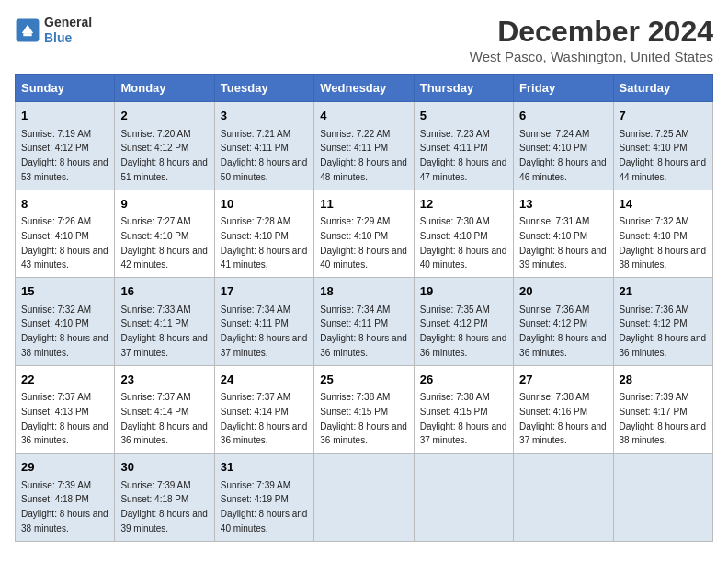 The width and height of the screenshot is (728, 563). Describe the element at coordinates (563, 243) in the screenshot. I see `cell-content: Sunrise: 7:31 AMSunset: 4:10 PMDaylight:…` at that location.